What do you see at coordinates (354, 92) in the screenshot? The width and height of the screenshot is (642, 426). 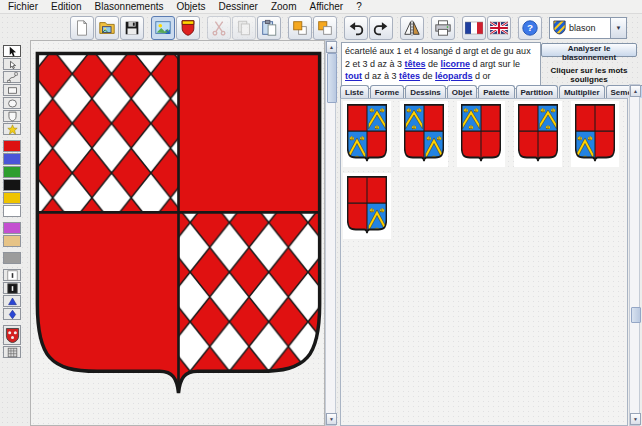 I see `tab-liste: Liste` at bounding box center [354, 92].